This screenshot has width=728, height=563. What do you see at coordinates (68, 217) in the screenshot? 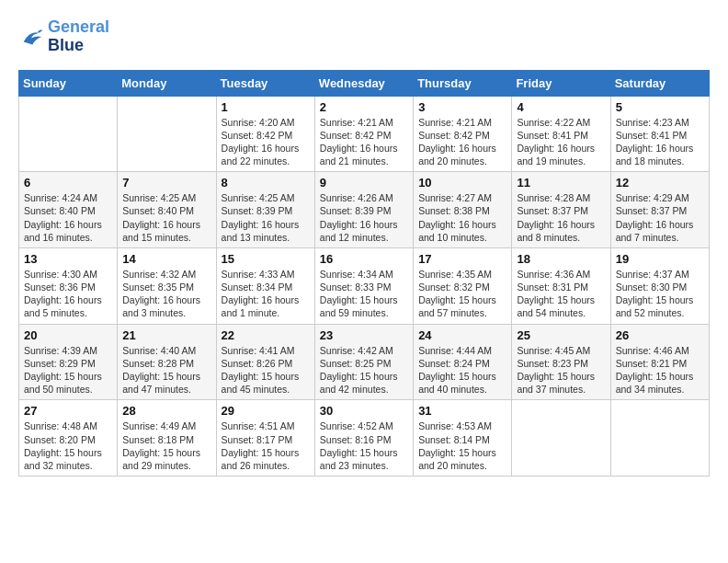
I see `day-info: Sunrise: 4:24 AMSunset: 8:40 PMDaylight:…` at bounding box center [68, 217].